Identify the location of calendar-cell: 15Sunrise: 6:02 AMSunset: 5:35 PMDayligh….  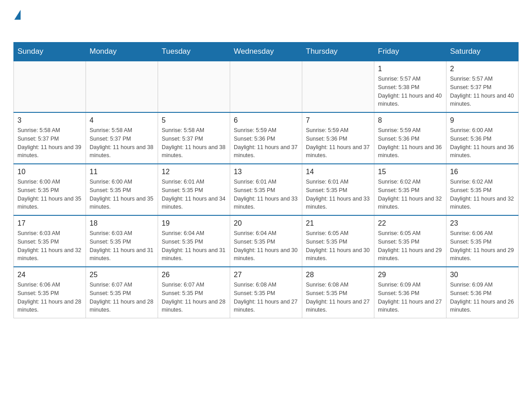
(410, 190).